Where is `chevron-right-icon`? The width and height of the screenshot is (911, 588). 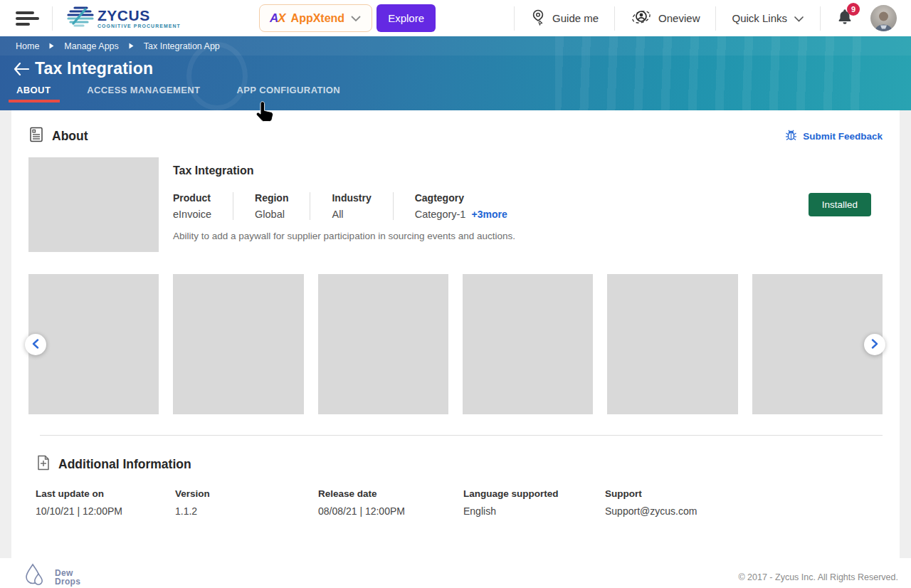 chevron-right-icon is located at coordinates (875, 345).